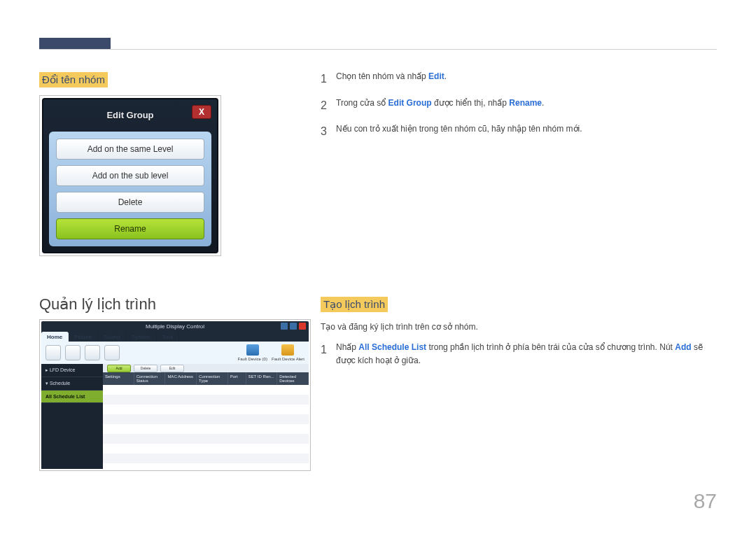  What do you see at coordinates (378, 49) in the screenshot?
I see `header-rule` at bounding box center [378, 49].